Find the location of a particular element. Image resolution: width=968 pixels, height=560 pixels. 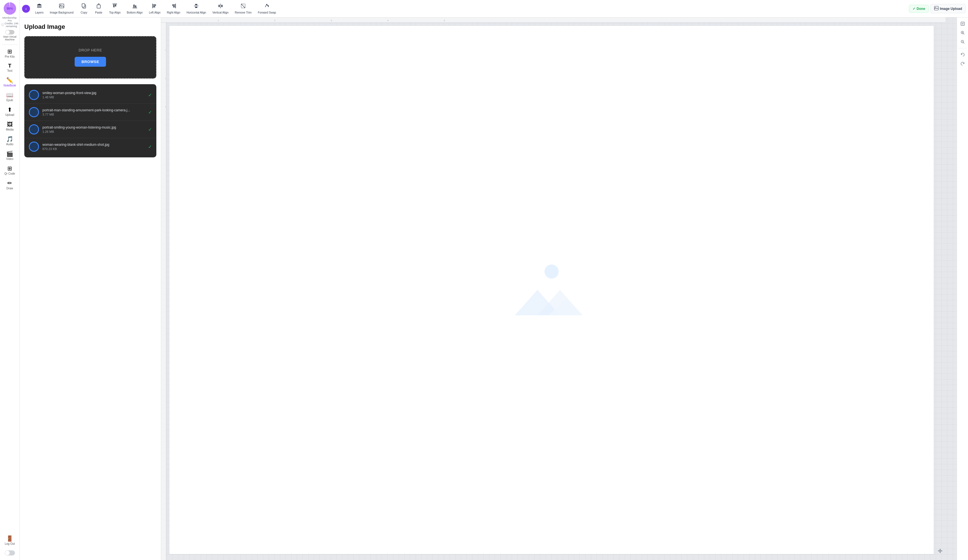

left-align-label: Left Align is located at coordinates (155, 13).